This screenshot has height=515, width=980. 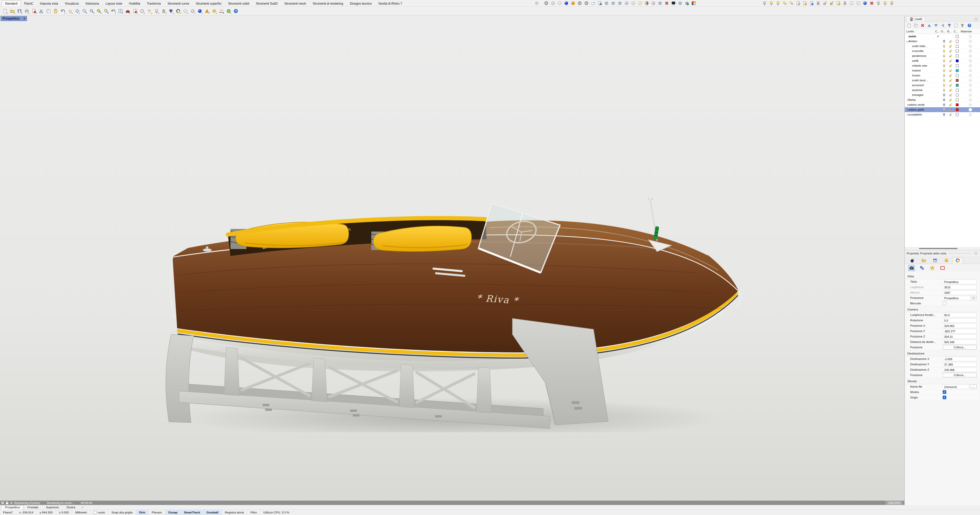 What do you see at coordinates (825, 3) in the screenshot?
I see `unlock-icon` at bounding box center [825, 3].